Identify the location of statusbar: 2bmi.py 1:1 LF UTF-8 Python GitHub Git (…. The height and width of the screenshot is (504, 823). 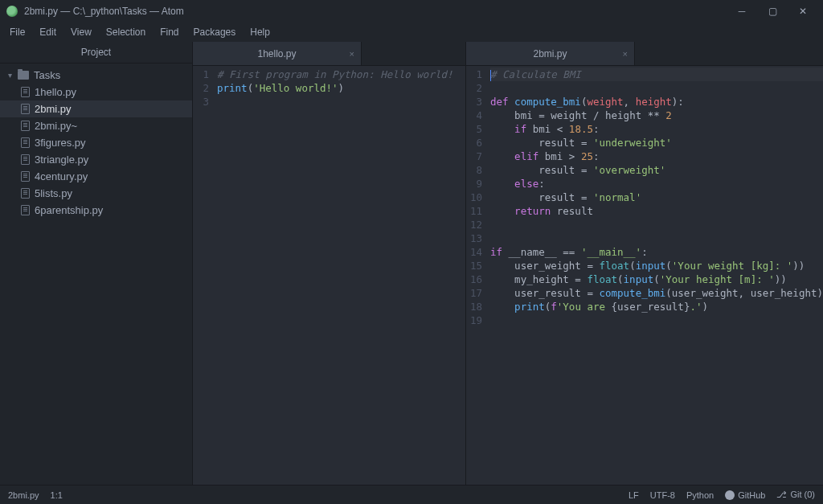
(412, 494).